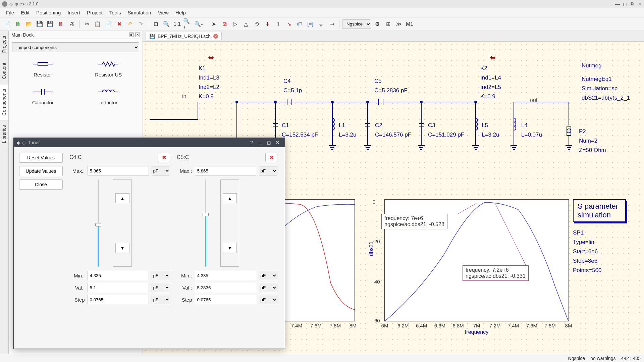  What do you see at coordinates (11, 4) in the screenshot?
I see `window-restore-icon: ◇` at bounding box center [11, 4].